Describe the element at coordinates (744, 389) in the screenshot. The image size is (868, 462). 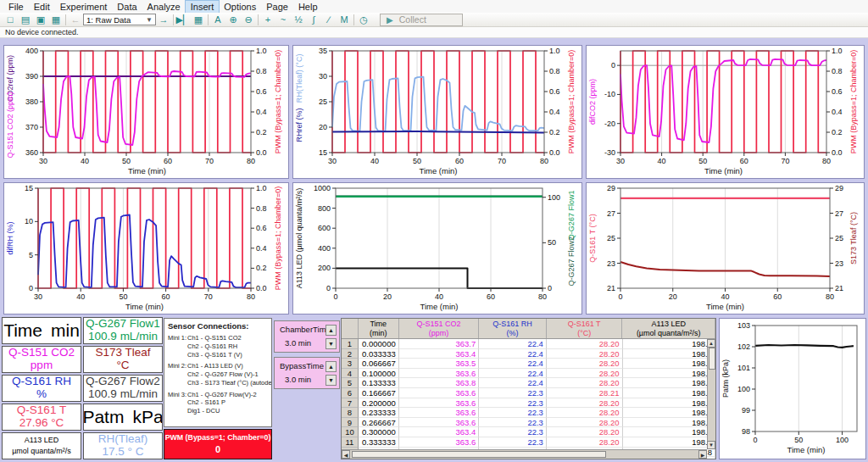
I see `svg-text: 100` at that location.